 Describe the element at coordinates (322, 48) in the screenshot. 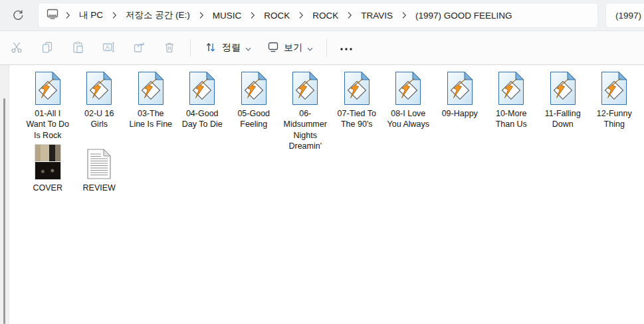

I see `command-toolbar: A` at that location.